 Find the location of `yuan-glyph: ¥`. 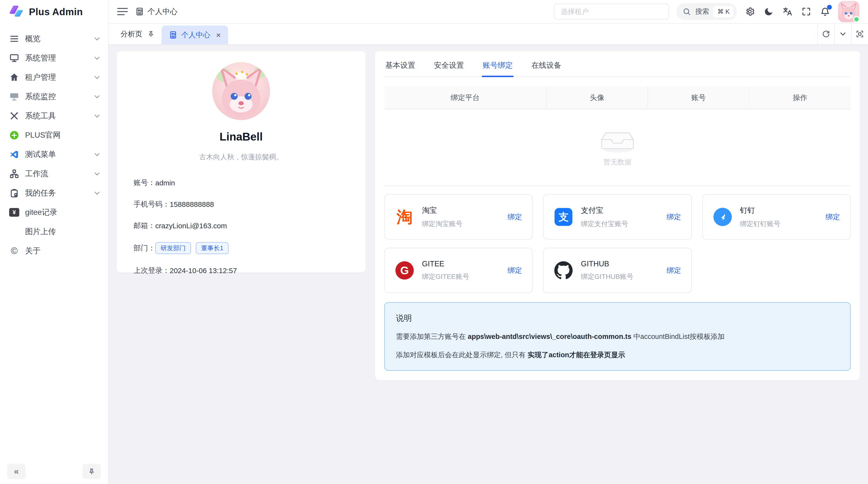

yuan-glyph: ¥ is located at coordinates (14, 212).